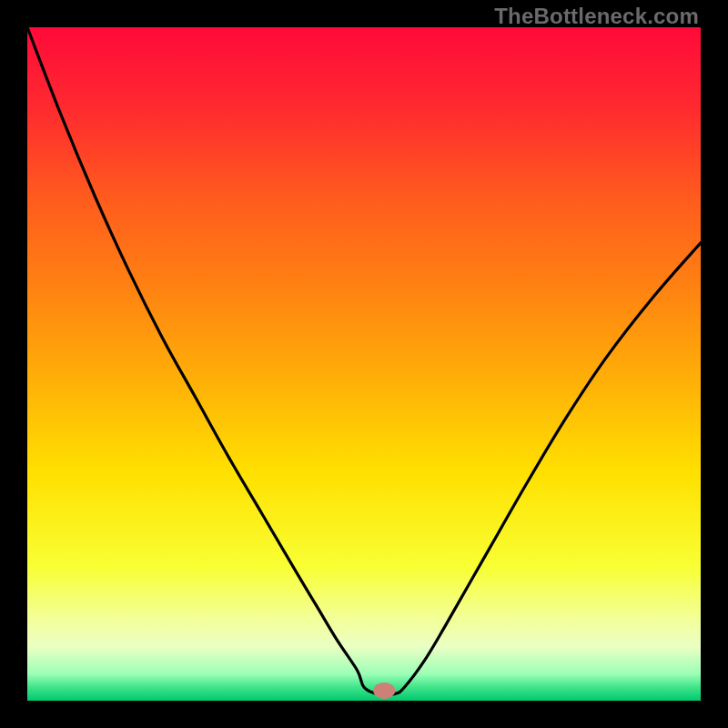 The width and height of the screenshot is (728, 728). Describe the element at coordinates (597, 16) in the screenshot. I see `watermark-text: TheBottleneck.com` at that location.